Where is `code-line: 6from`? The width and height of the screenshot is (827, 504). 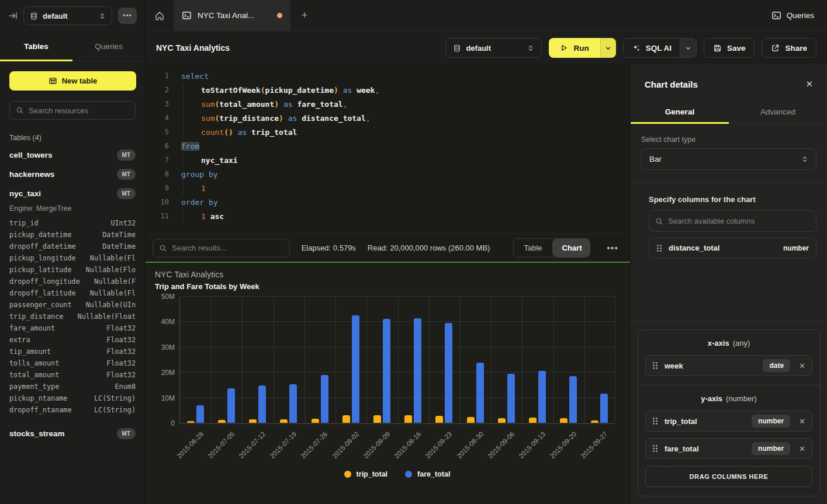 code-line: 6from is located at coordinates (388, 146).